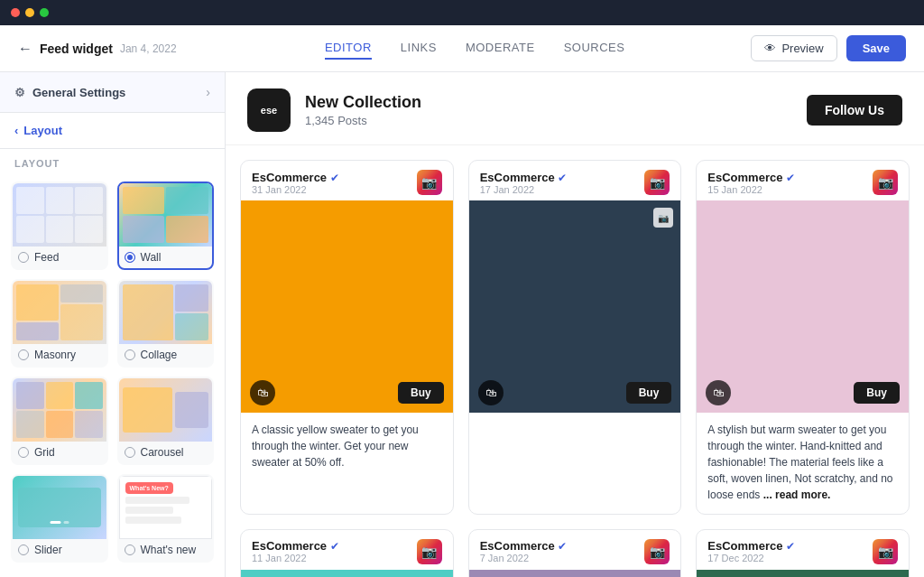  Describe the element at coordinates (523, 558) in the screenshot. I see `post-date: 7 Jan 2022` at that location.